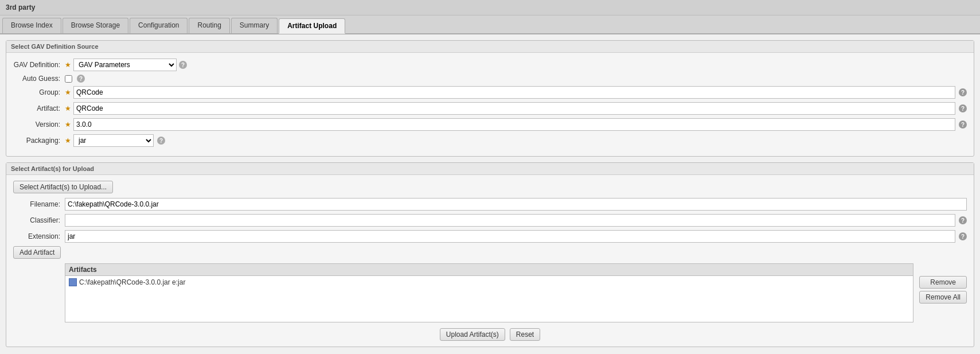 This screenshot has width=980, height=354. I want to click on add-artifact-button: Add Artifact, so click(37, 252).